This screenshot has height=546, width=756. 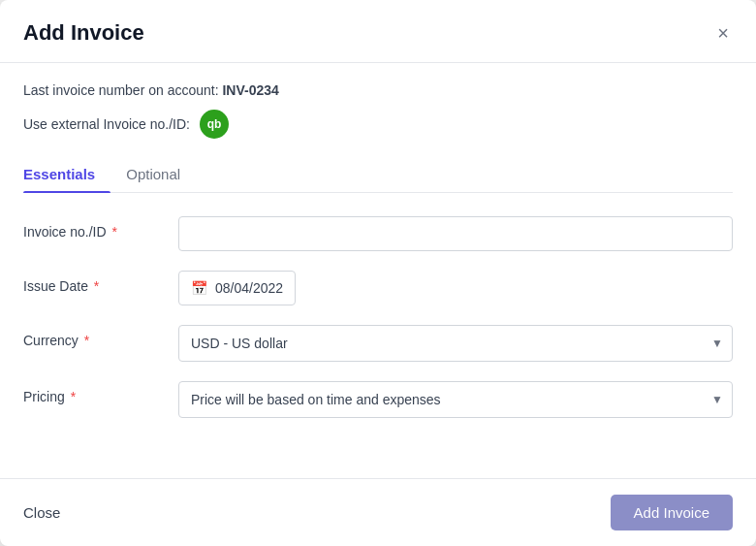 I want to click on pricing-select-wrapper: Price will be based on time and expenses…, so click(x=456, y=400).